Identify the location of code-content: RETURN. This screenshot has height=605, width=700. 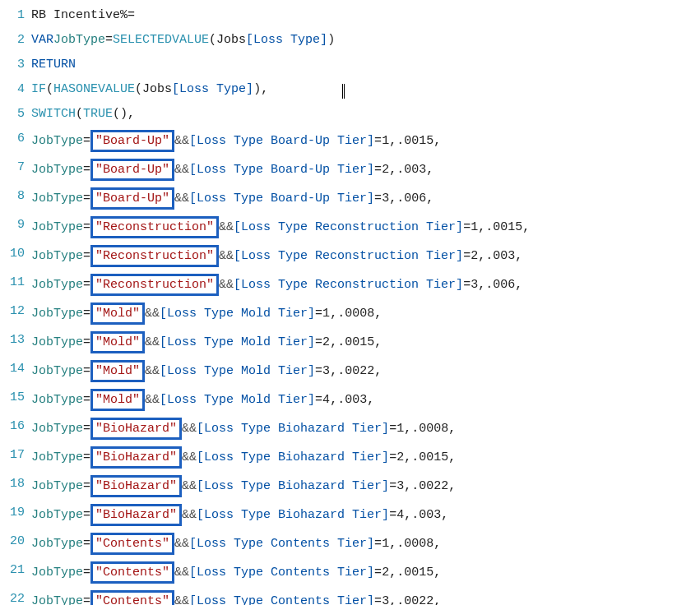
(53, 64).